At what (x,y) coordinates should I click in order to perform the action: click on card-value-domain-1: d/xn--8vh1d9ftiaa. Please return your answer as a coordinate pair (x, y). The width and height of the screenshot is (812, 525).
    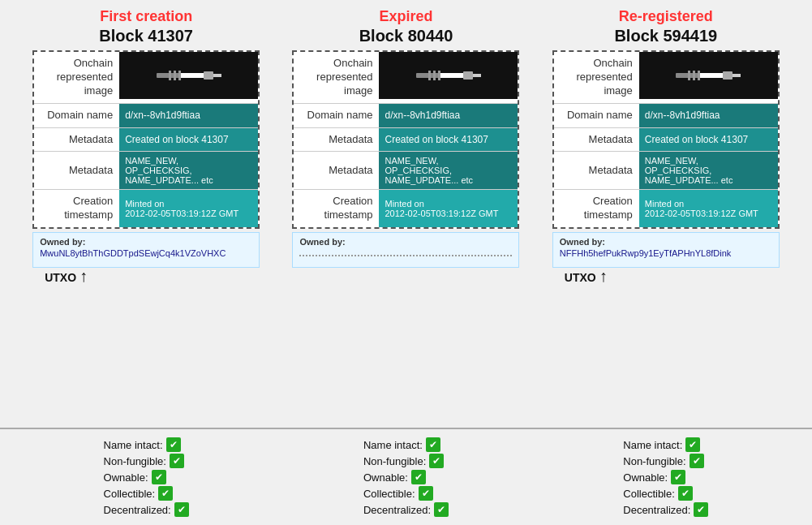
    Looking at the image, I should click on (188, 115).